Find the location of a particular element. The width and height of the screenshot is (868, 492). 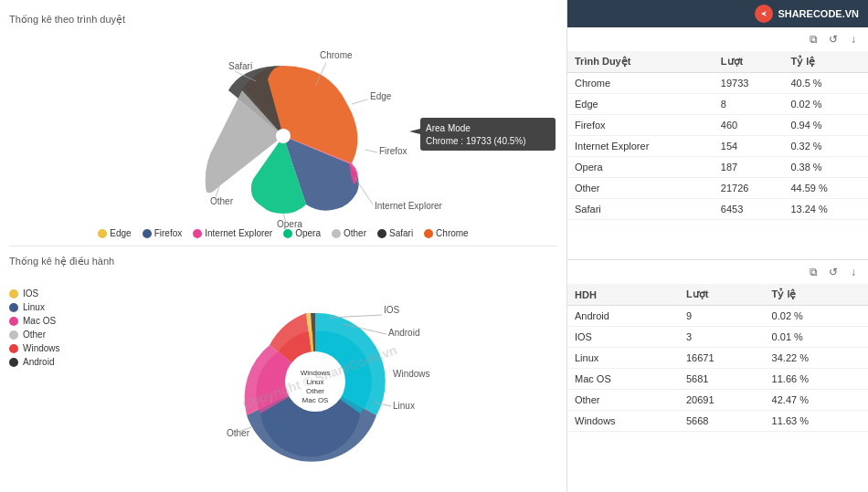

bottom-section-title: Thống kê hệ điều hành is located at coordinates (283, 261).